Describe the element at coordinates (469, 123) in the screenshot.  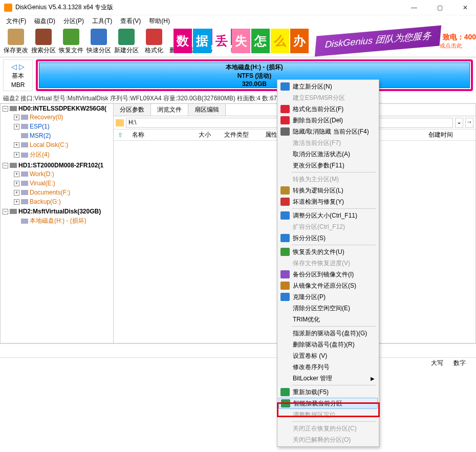
I see `path-go-icon: →` at that location.